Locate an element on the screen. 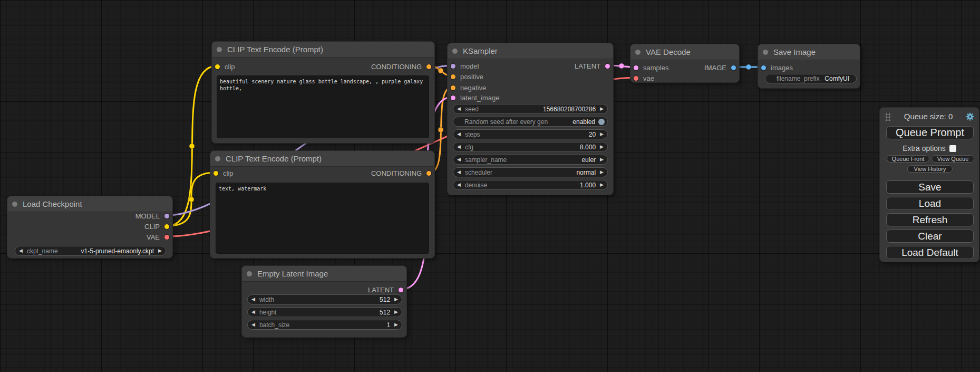  port-latent-image-input: latent_image is located at coordinates (475, 98).